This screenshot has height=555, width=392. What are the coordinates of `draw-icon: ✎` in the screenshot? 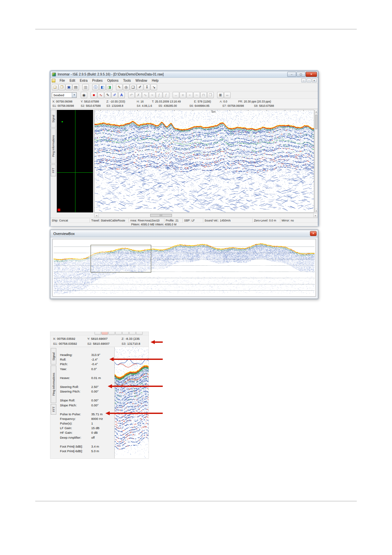 It's located at (119, 87).